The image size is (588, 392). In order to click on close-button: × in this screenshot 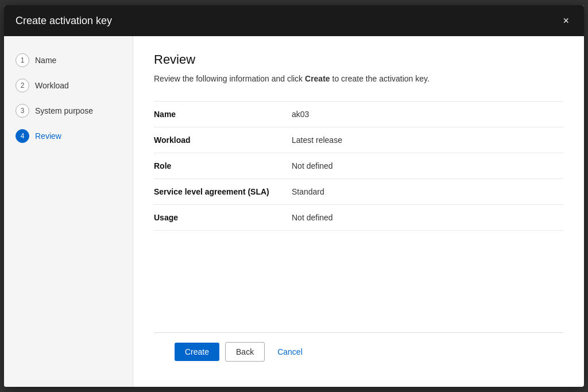, I will do `click(566, 21)`.